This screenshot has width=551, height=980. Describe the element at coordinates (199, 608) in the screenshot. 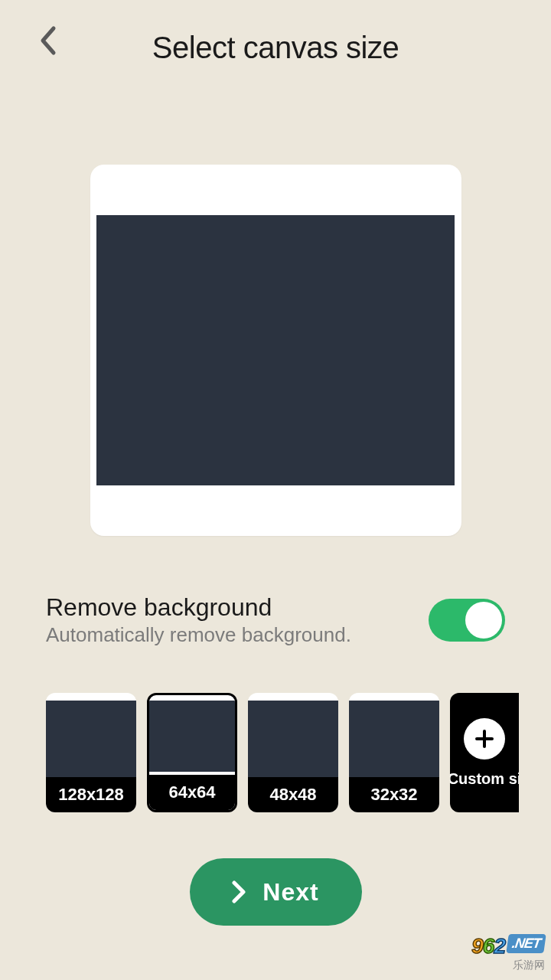

I see `remove-background-title: Remove background` at that location.